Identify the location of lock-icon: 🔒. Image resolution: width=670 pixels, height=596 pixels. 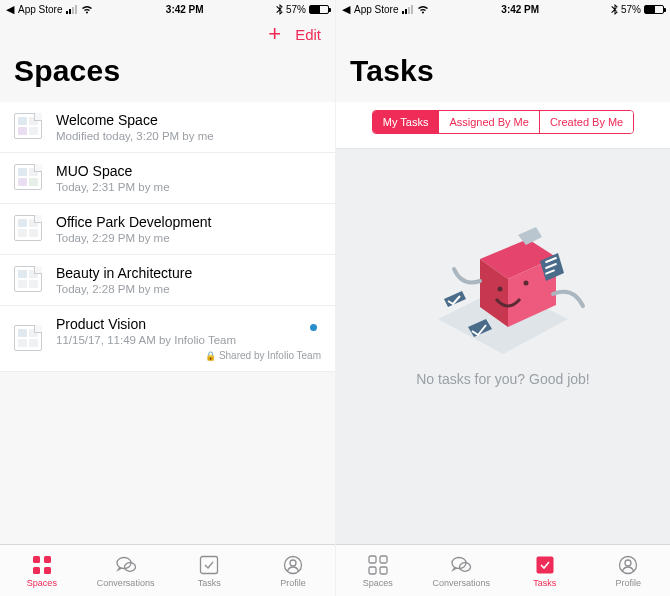
(210, 356).